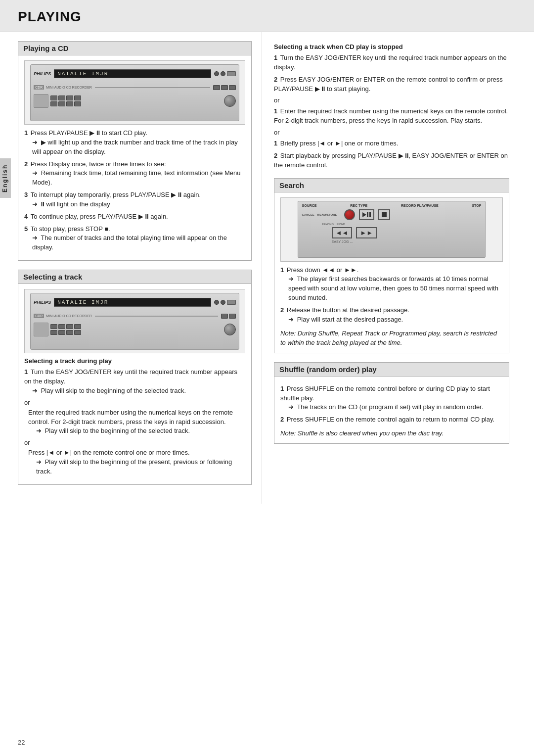 This screenshot has height=756, width=534. Describe the element at coordinates (224, 88) in the screenshot. I see `cd-small-btns` at that location.